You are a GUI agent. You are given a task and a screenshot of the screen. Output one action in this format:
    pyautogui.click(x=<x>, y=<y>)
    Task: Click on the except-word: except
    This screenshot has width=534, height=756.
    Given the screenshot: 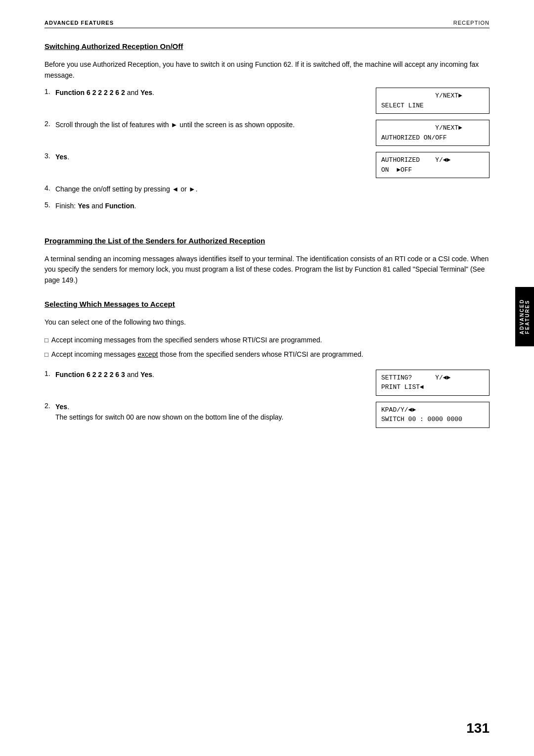 What is the action you would take?
    pyautogui.click(x=147, y=354)
    